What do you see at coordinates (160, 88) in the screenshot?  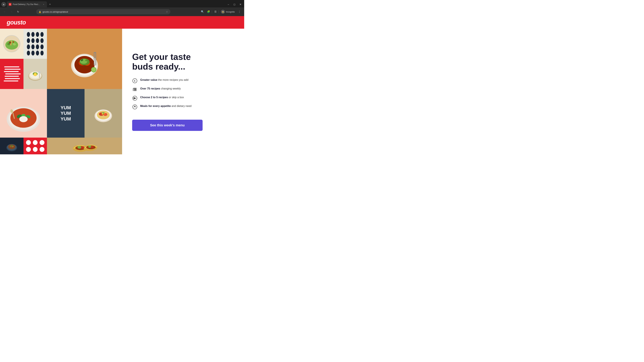 I see `feature-text-recipes: Over 75 recipes changing weekly` at bounding box center [160, 88].